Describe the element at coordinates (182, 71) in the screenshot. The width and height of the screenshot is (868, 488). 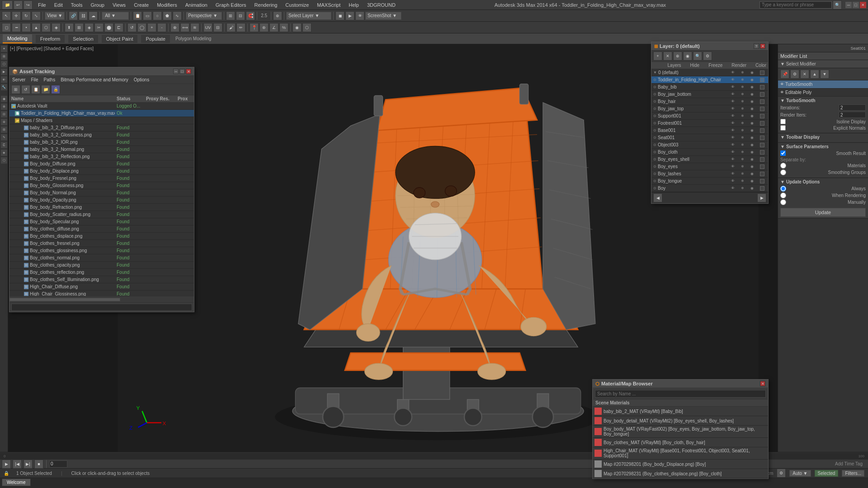
I see `at-restore-btn: □` at that location.